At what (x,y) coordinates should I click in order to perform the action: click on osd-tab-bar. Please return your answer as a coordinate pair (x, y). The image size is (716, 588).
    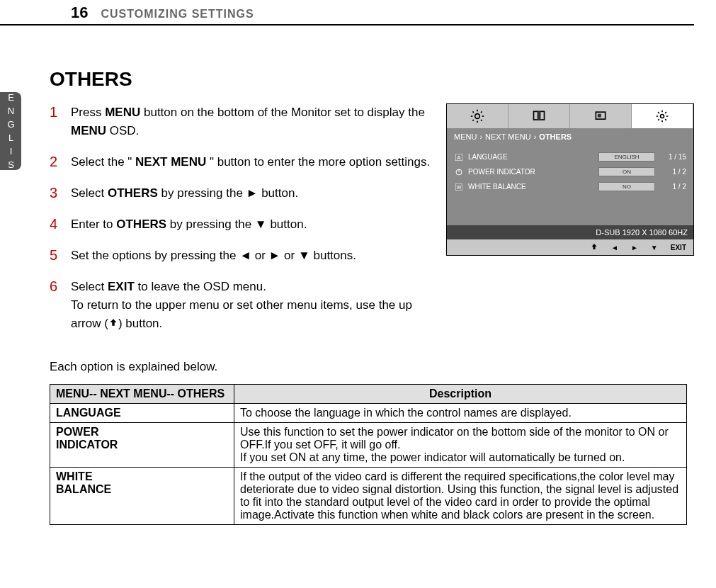
    Looking at the image, I should click on (570, 116).